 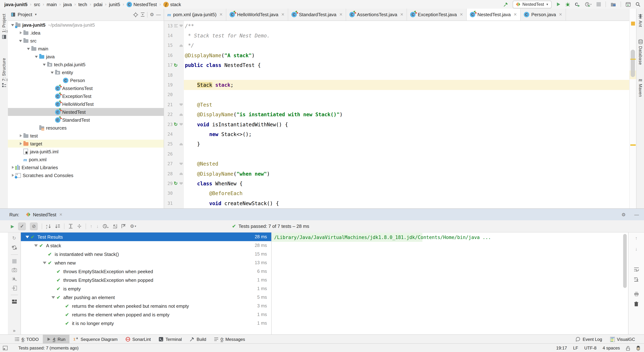 I want to click on code-line: 31 void createNewStack() {, so click(x=396, y=203).